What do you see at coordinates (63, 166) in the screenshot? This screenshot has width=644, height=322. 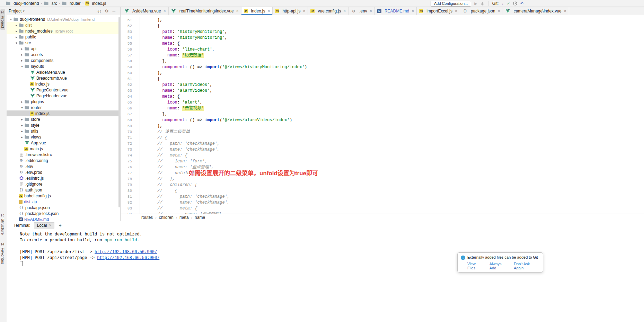 I see `tree-item-env: ⚙.env` at bounding box center [63, 166].